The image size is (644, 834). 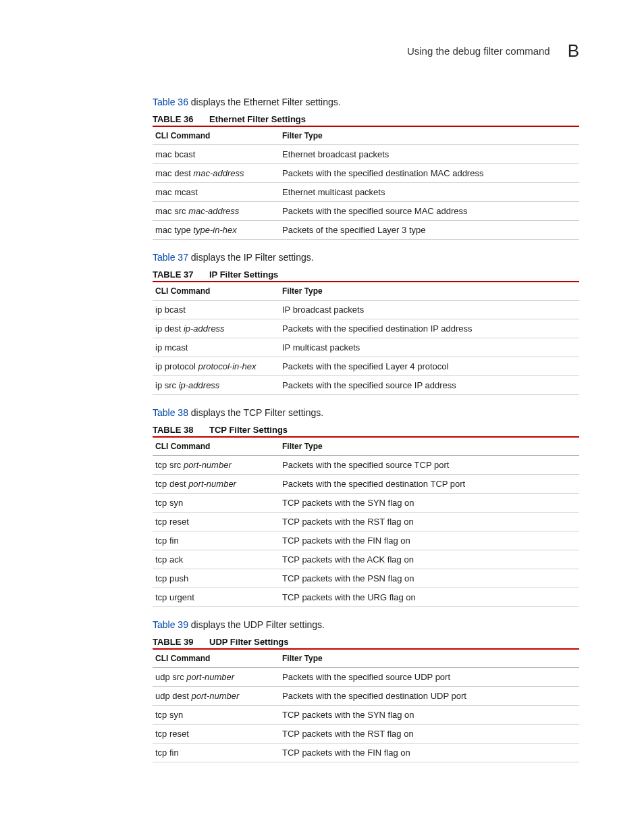 I want to click on cli-command-cell: mac mcast, so click(x=216, y=192).